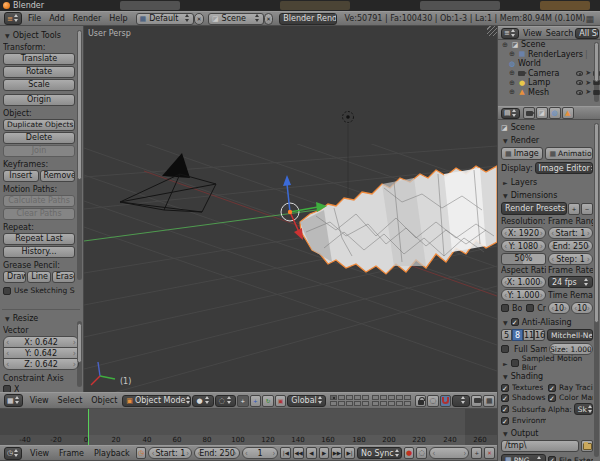  Describe the element at coordinates (477, 401) in the screenshot. I see `render-opengl-button` at that location.